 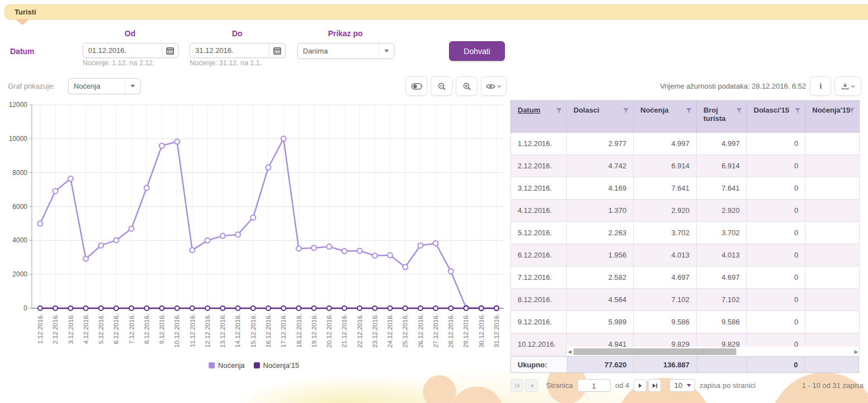 What do you see at coordinates (685, 144) in the screenshot?
I see `table-row: 1.12.2016.2.9774.9974.9970` at bounding box center [685, 144].